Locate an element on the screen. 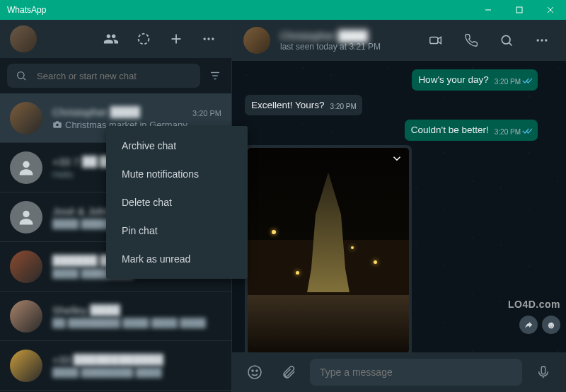 This screenshot has height=392, width=566. left-header is located at coordinates (116, 39).